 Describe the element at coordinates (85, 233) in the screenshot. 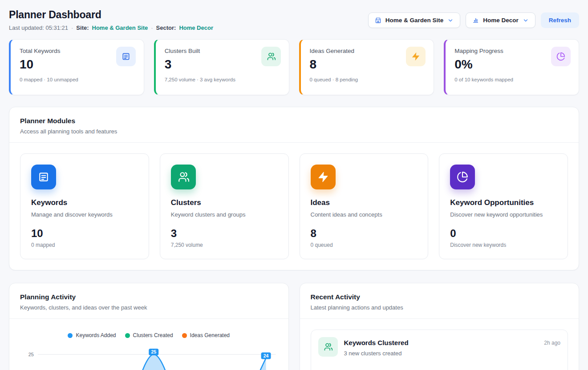

I see `module-value: 10` at that location.